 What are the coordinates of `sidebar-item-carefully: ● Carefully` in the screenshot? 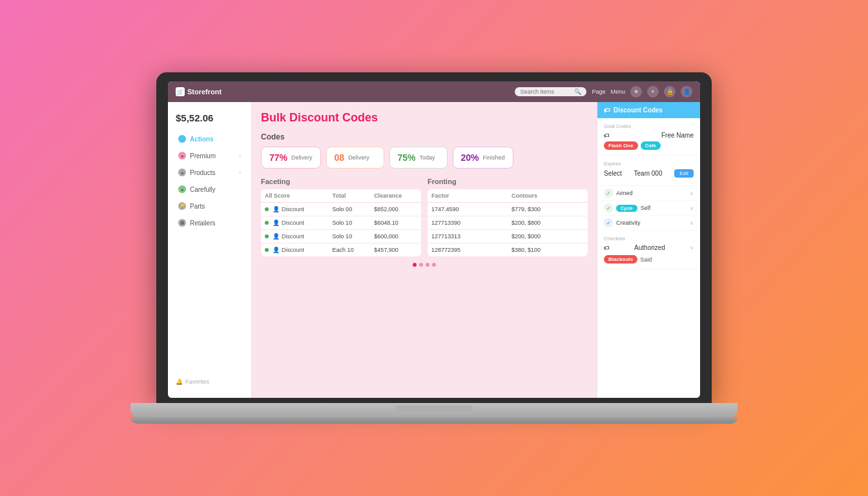 It's located at (209, 189).